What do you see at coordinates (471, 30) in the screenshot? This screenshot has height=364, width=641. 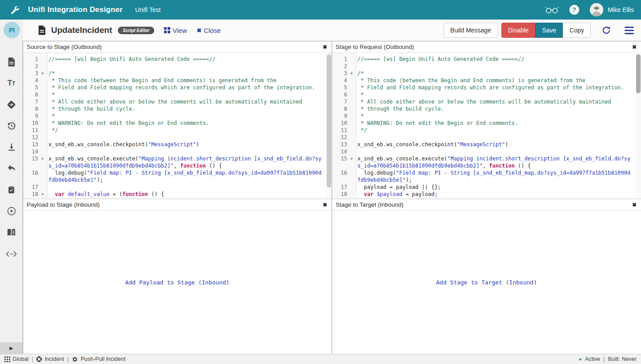 I see `build-message-button: Build Message` at bounding box center [471, 30].